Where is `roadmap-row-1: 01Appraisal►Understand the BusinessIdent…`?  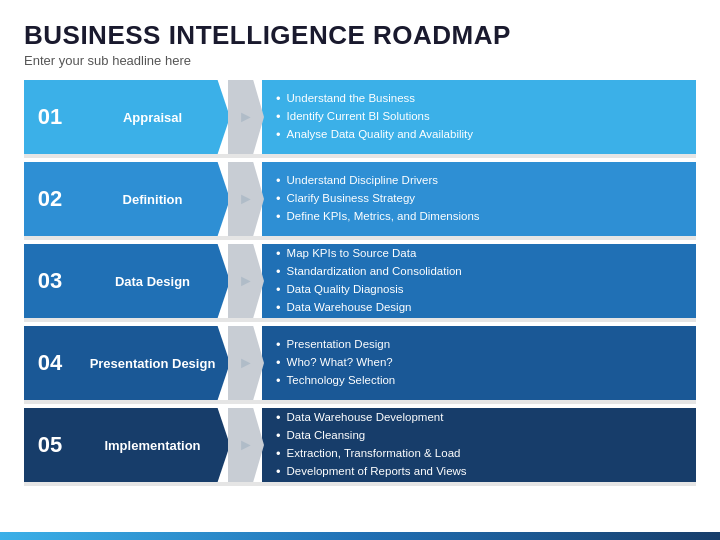 roadmap-row-1: 01Appraisal►Understand the BusinessIdent… is located at coordinates (360, 117).